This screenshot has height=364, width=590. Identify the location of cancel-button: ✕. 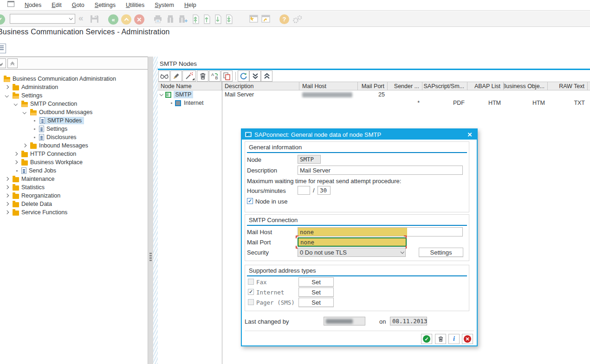
(139, 19).